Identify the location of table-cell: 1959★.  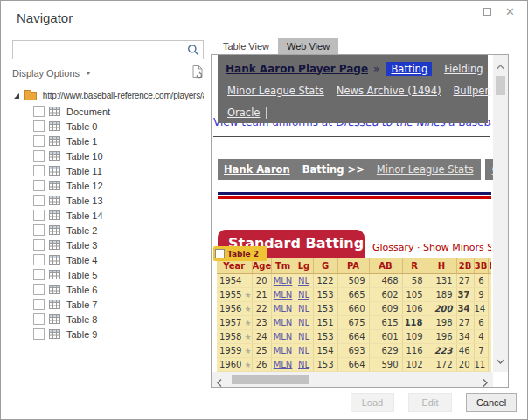
(234, 350).